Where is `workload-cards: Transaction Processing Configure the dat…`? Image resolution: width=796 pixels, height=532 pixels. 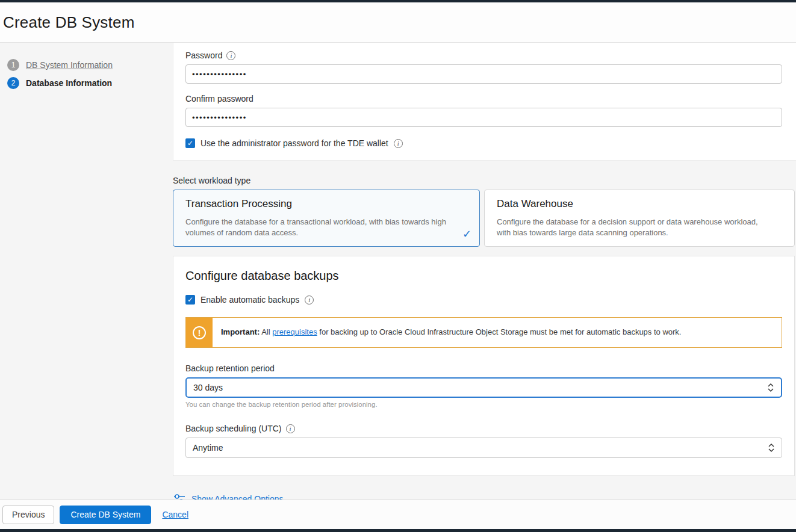 workload-cards: Transaction Processing Configure the dat… is located at coordinates (484, 218).